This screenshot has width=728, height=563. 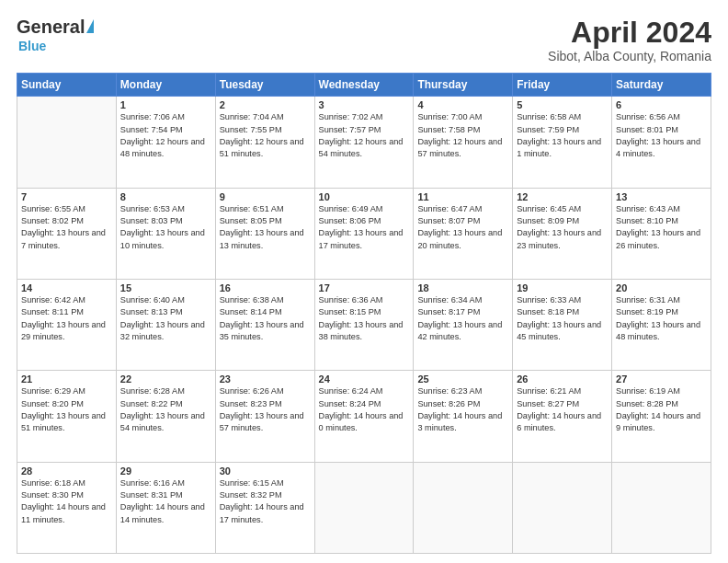 What do you see at coordinates (52, 312) in the screenshot?
I see `sunset-text: Sunset: 8:11 PM` at bounding box center [52, 312].